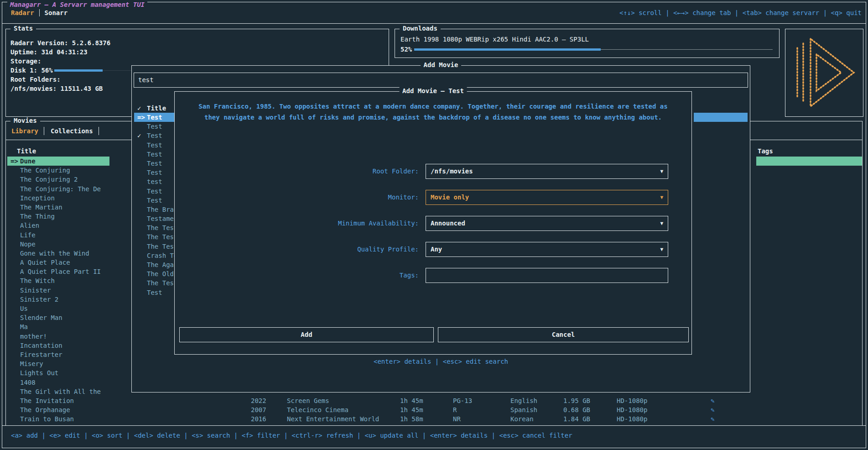 The height and width of the screenshot is (450, 868). I want to click on field-dropdown: /nfs/movies ▼, so click(547, 172).